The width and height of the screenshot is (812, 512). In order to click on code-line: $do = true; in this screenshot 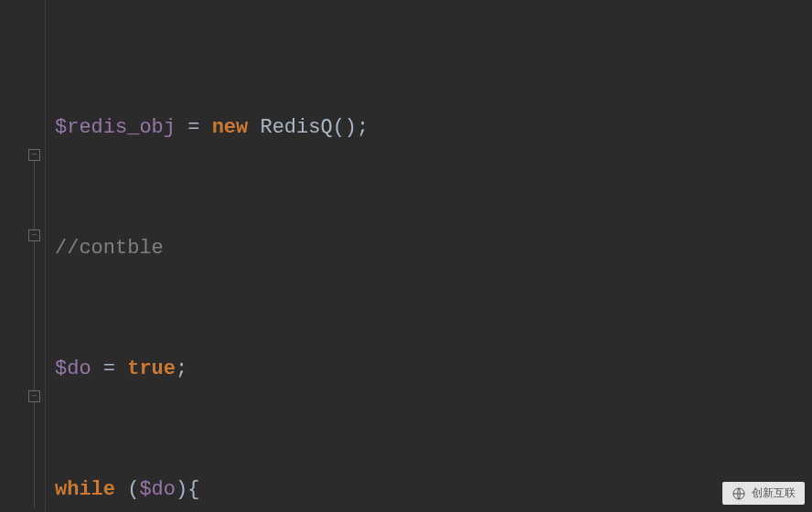, I will do `click(429, 369)`.